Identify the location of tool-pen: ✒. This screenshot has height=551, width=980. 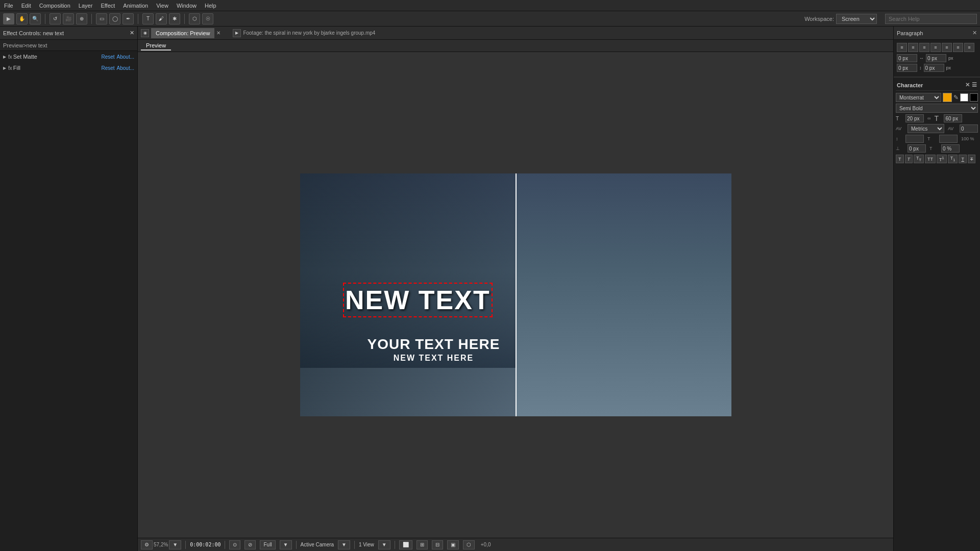
(128, 19).